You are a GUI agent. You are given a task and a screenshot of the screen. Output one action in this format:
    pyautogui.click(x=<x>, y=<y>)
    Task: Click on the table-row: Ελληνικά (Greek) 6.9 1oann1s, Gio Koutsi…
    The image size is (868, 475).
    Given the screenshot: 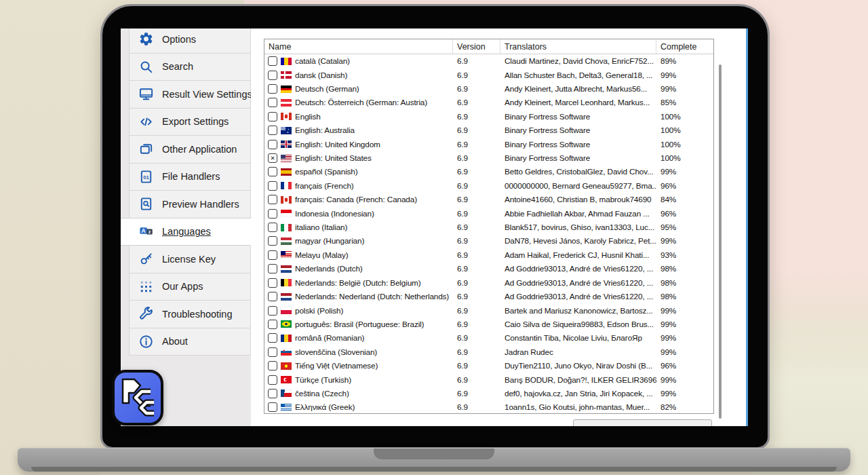 What is the action you would take?
    pyautogui.click(x=489, y=407)
    